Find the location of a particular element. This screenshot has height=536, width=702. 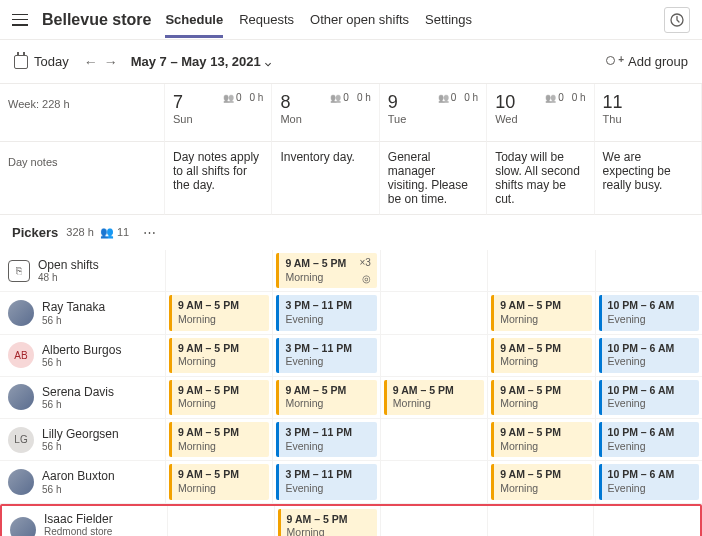

hamburger-menu is located at coordinates (20, 20).